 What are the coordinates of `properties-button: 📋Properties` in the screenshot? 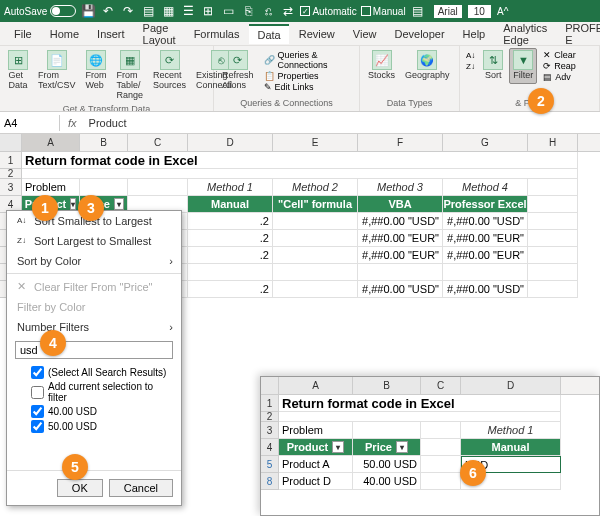 It's located at (308, 76).